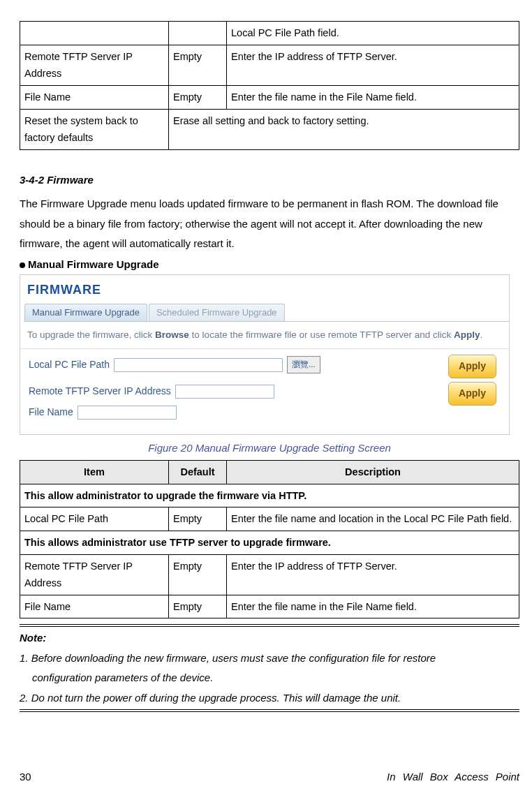 This screenshot has height=793, width=532. What do you see at coordinates (269, 542) in the screenshot?
I see `table-row: This allows administrator use TFTP serve…` at bounding box center [269, 542].